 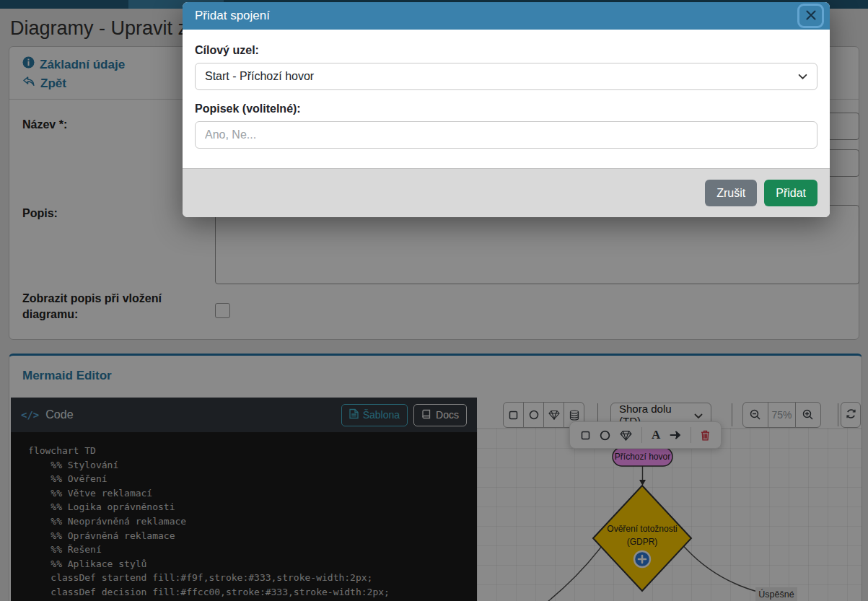 What do you see at coordinates (232, 16) in the screenshot?
I see `modal-title: Přidat spojení` at bounding box center [232, 16].